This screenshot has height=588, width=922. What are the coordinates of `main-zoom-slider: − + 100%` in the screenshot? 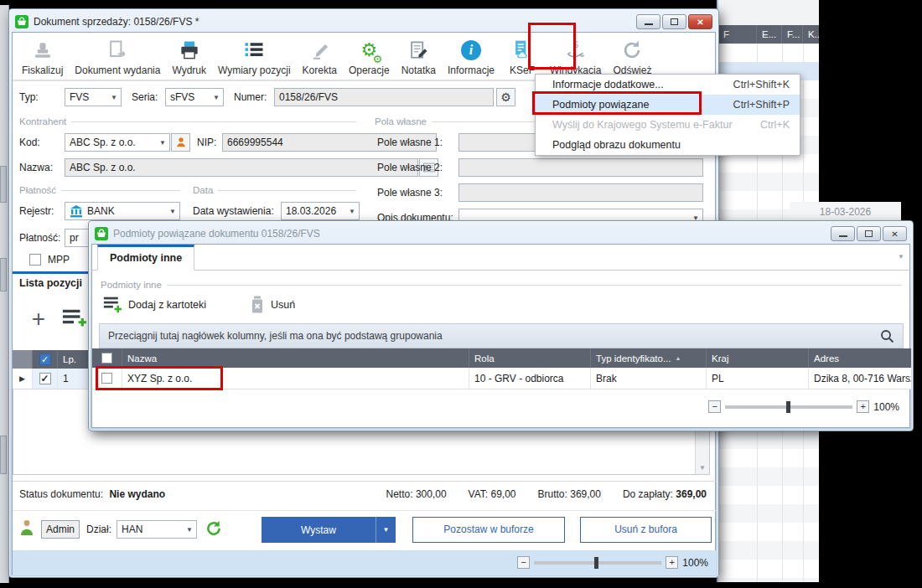 It's located at (613, 563).